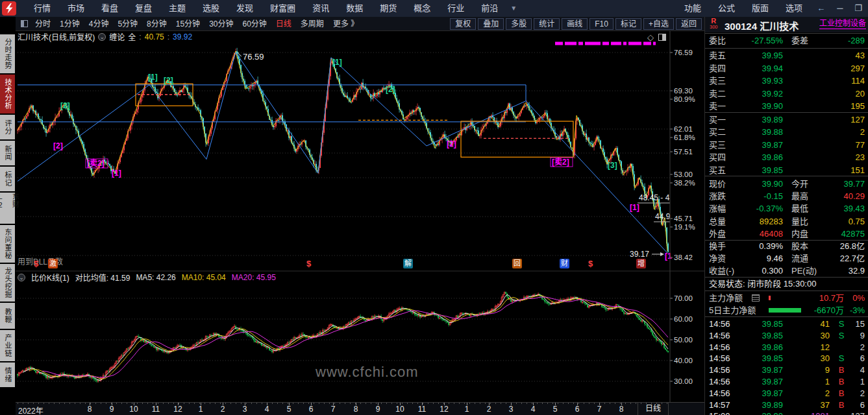  I want to click on stat-value2: 0.75, so click(840, 222).